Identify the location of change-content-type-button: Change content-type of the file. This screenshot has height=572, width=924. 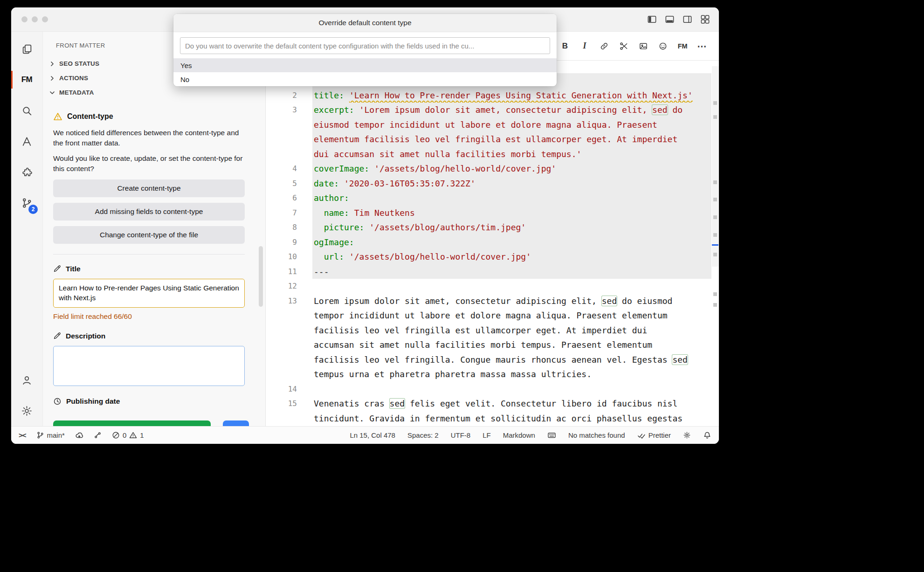
(149, 235).